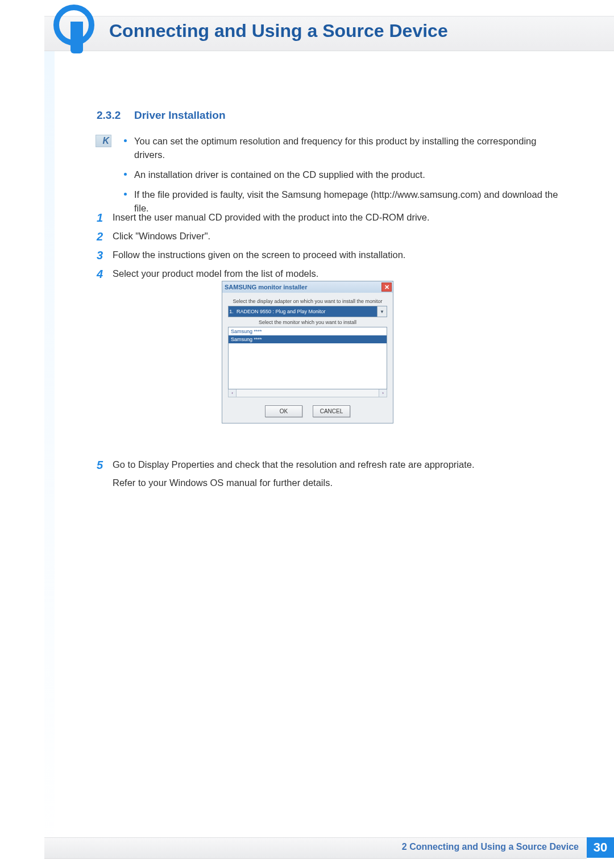  I want to click on footer: 2 Connecting and Using a Source Device 3…, so click(329, 848).